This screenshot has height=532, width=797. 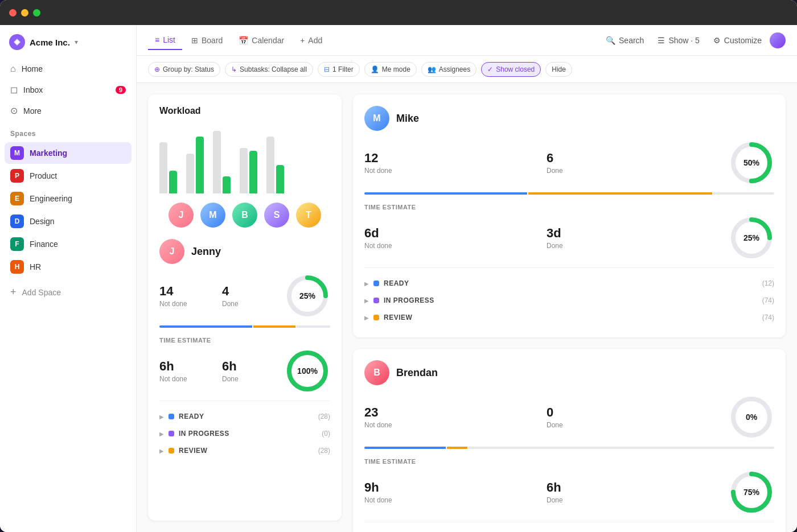 I want to click on mike-ready-count: (12), so click(x=769, y=283).